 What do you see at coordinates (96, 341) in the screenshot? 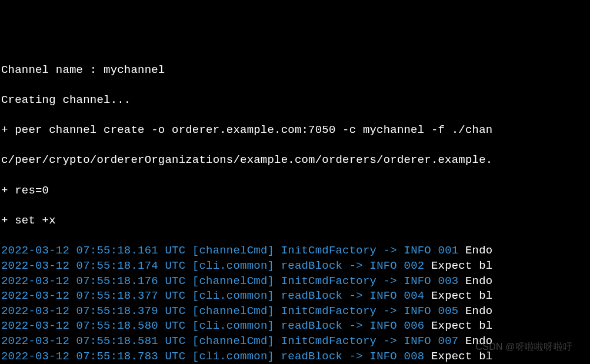
I see `log-timestamp: 2022-03-12 07:55:18.581 UTC` at bounding box center [96, 341].